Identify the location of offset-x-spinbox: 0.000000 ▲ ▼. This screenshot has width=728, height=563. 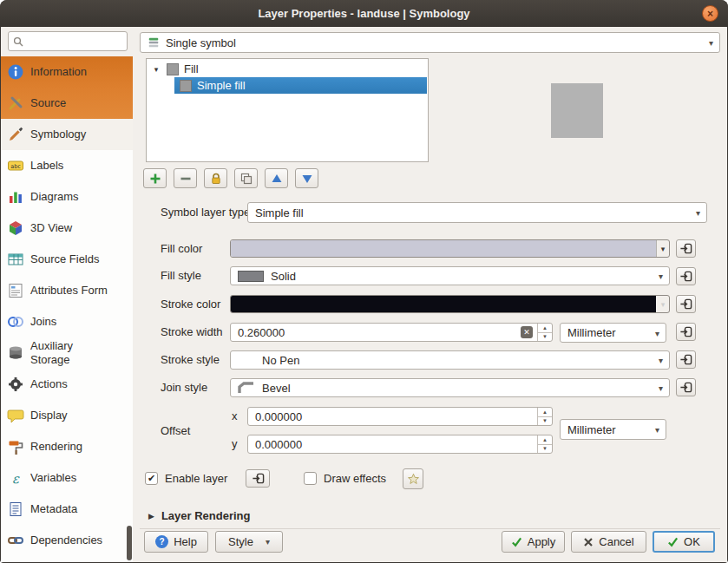
(400, 416).